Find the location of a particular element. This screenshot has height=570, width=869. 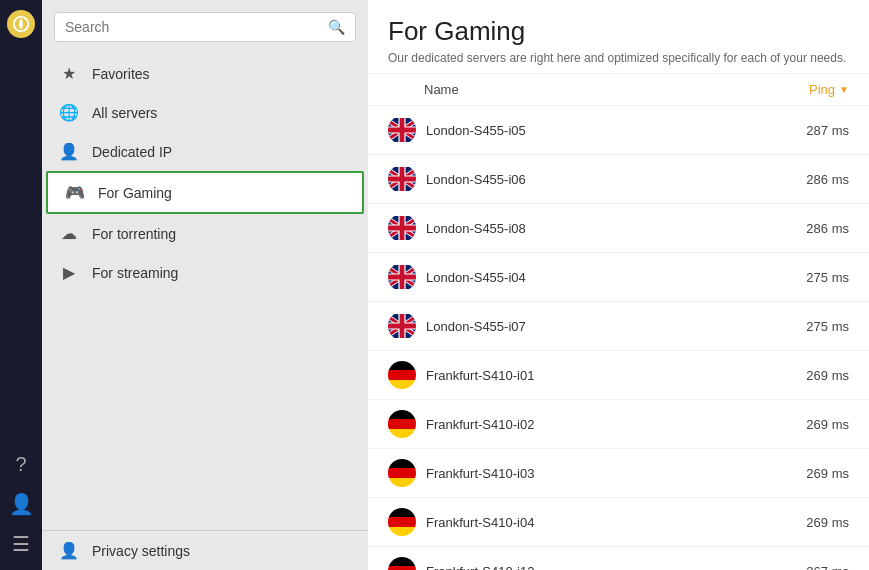

menu-icon: ☰ is located at coordinates (21, 544).